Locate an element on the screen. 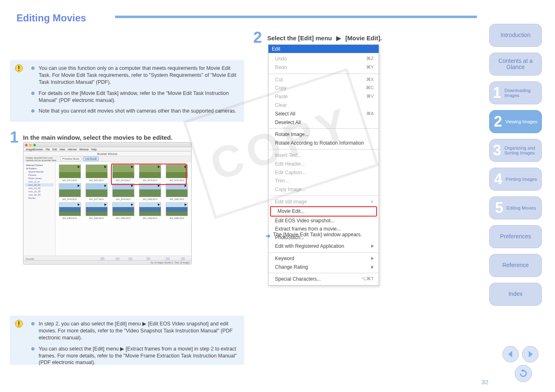  sidebar-item: Search Results is located at coordinates (39, 172).